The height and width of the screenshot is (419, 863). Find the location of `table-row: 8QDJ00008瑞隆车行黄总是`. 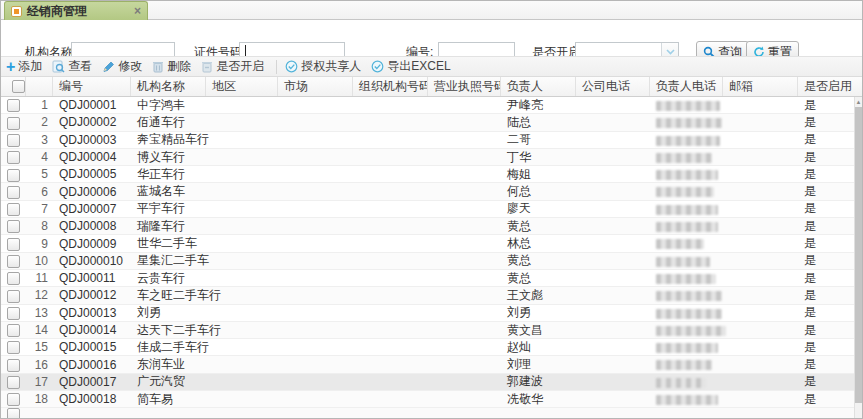

table-row: 8QDJ00008瑞隆车行黄总是 is located at coordinates (428, 226).